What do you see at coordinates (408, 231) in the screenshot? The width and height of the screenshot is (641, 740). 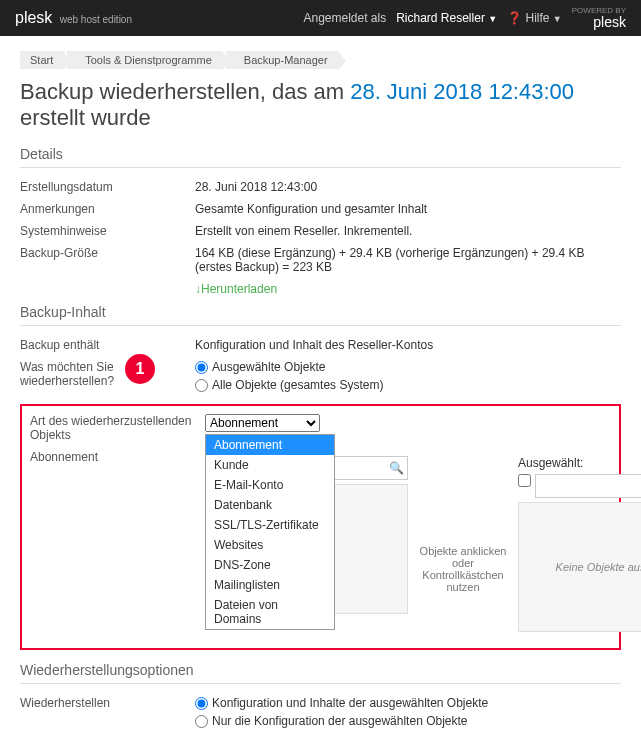 I see `sys-value: Erstellt von einem Reseller. Inkrementel…` at bounding box center [408, 231].